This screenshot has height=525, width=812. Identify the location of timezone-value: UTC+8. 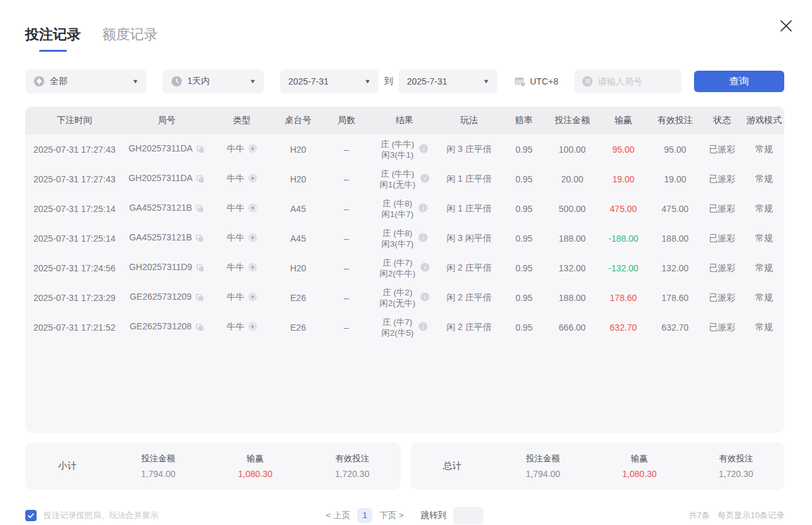
(544, 81).